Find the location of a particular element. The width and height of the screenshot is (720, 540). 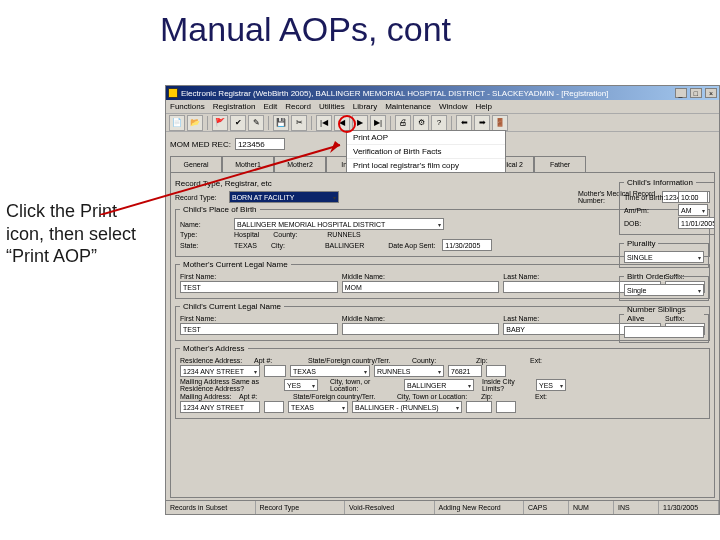

mail-same-select: YES▾ is located at coordinates (301, 385).